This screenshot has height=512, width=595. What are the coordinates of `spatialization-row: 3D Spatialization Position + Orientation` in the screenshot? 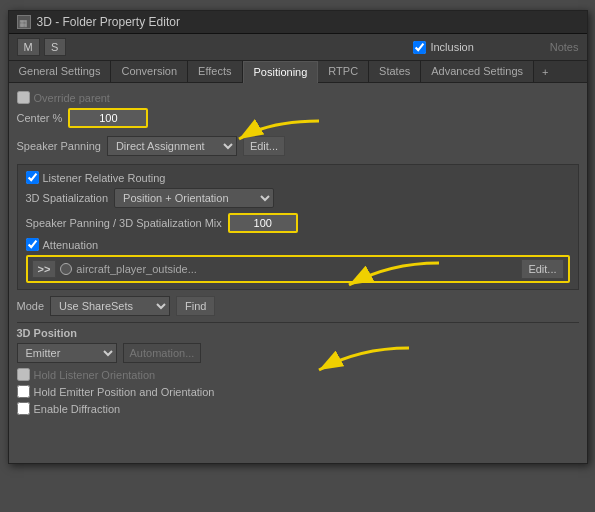 It's located at (298, 198).